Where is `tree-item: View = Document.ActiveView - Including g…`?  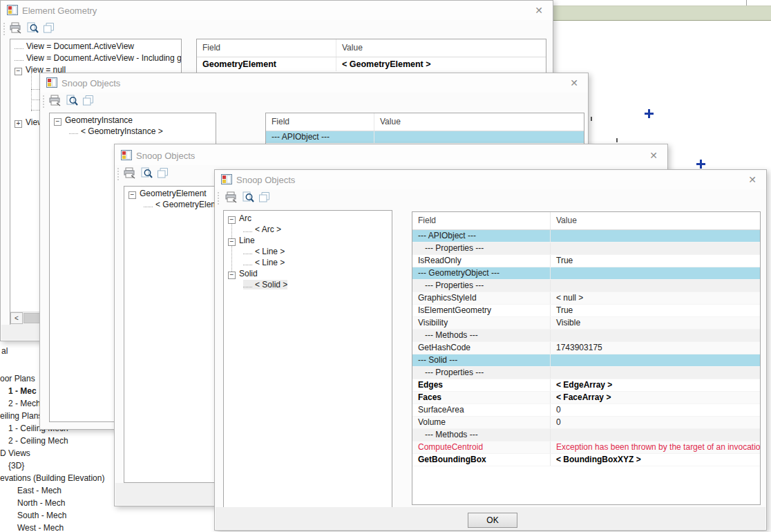
tree-item: View = Document.ActiveView - Including g… is located at coordinates (98, 58).